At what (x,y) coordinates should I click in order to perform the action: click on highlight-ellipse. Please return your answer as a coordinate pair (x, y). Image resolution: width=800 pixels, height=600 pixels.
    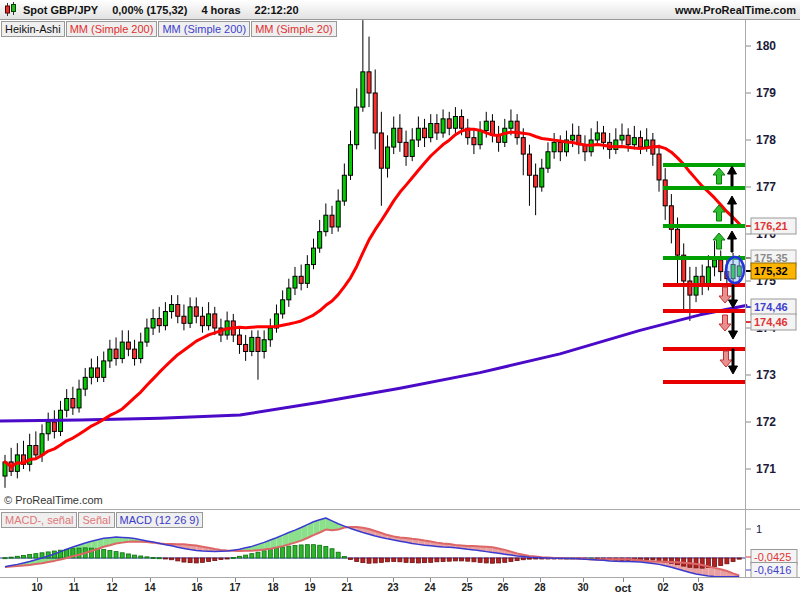
    Looking at the image, I should click on (735, 270).